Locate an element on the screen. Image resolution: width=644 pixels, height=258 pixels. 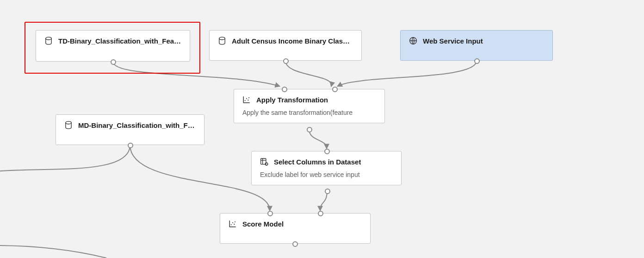
globe-icon is located at coordinates (413, 41).